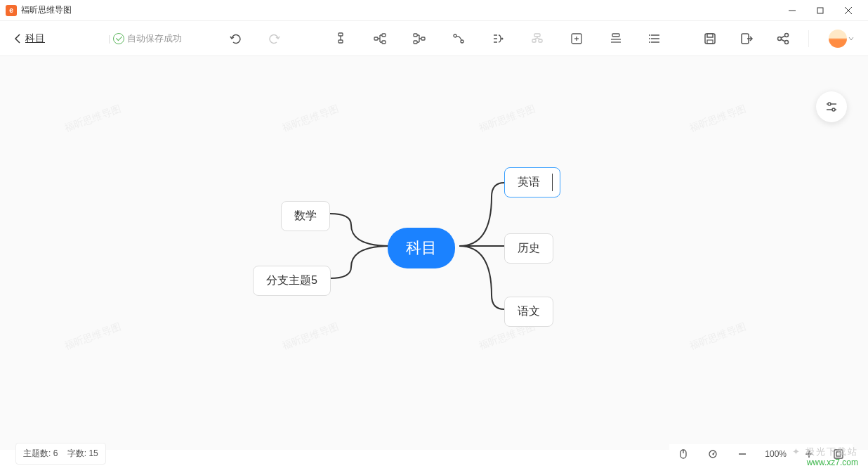 The width and height of the screenshot is (868, 473). What do you see at coordinates (792, 11) in the screenshot?
I see `minimize-button` at bounding box center [792, 11].